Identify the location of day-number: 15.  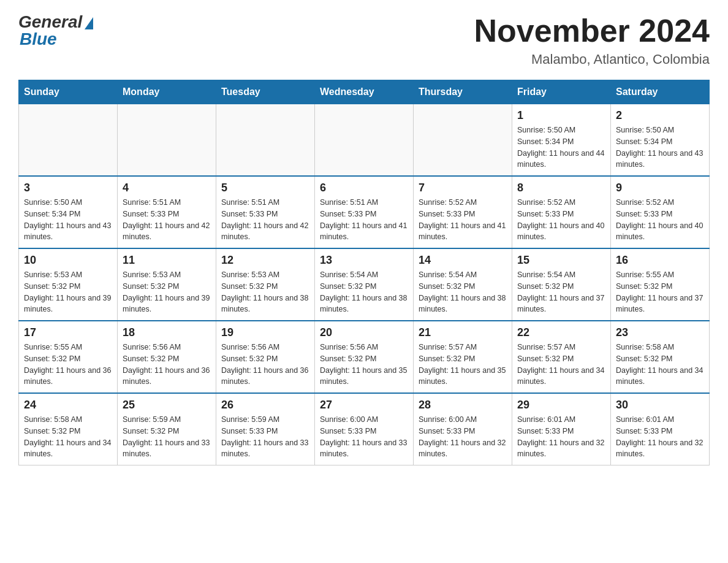
(561, 260).